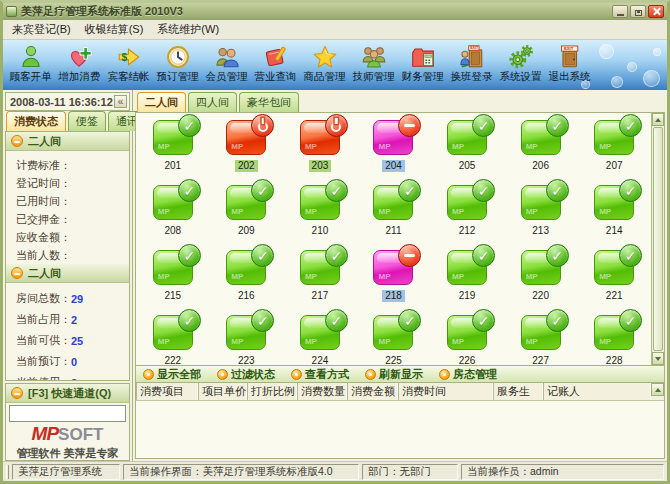 The image size is (670, 484). What do you see at coordinates (276, 63) in the screenshot?
I see `toolbar-business-query-button: 营业查询` at bounding box center [276, 63].